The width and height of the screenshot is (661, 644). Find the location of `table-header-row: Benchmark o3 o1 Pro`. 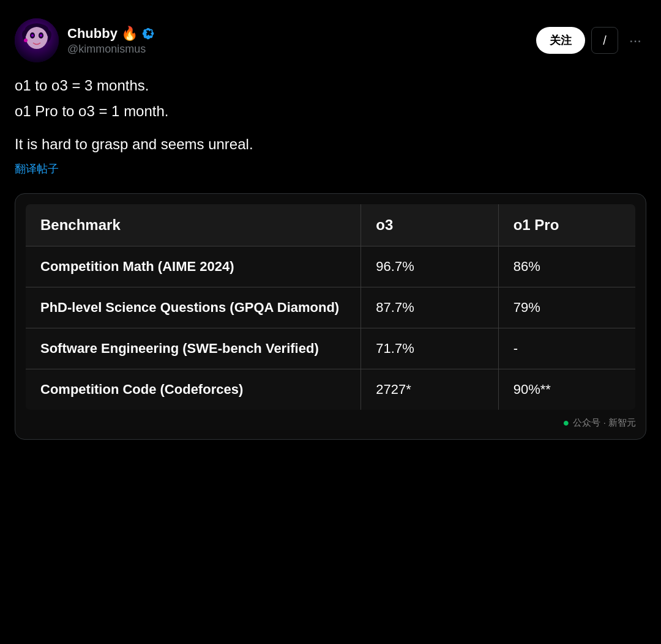

table-header-row: Benchmark o3 o1 Pro is located at coordinates (330, 225).